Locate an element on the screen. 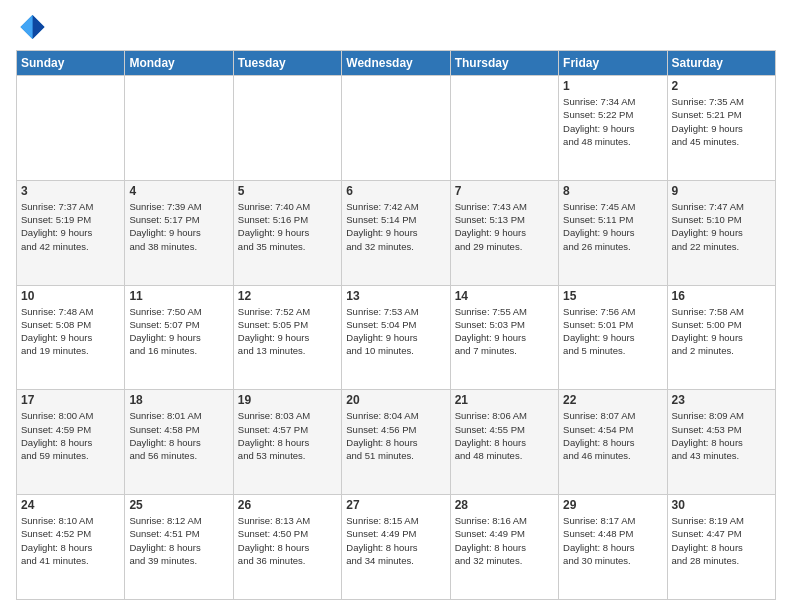 Image resolution: width=792 pixels, height=612 pixels. day-info: Sunrise: 8:10 AM Sunset: 4:52 PM Dayligh… is located at coordinates (70, 540).